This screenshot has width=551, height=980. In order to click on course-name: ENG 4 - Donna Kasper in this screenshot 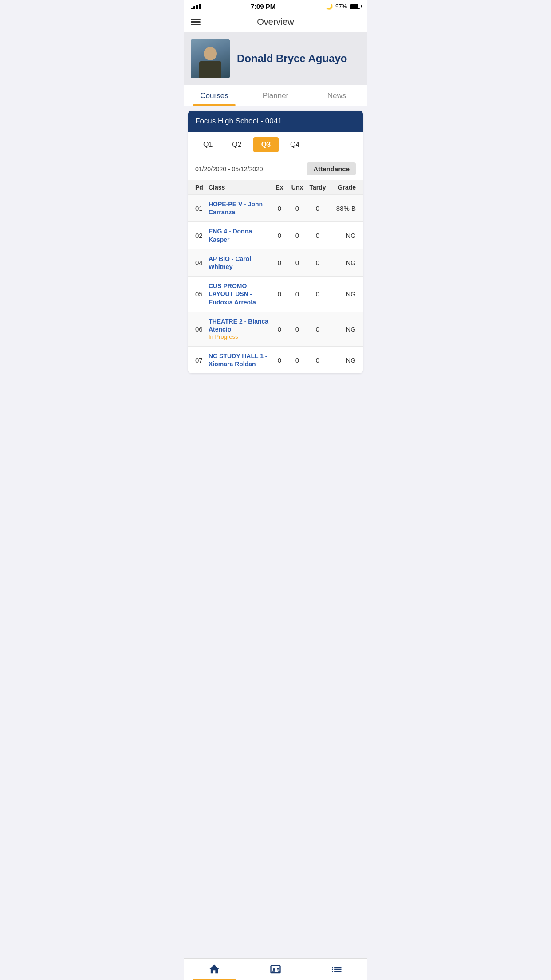, I will do `click(240, 235)`.